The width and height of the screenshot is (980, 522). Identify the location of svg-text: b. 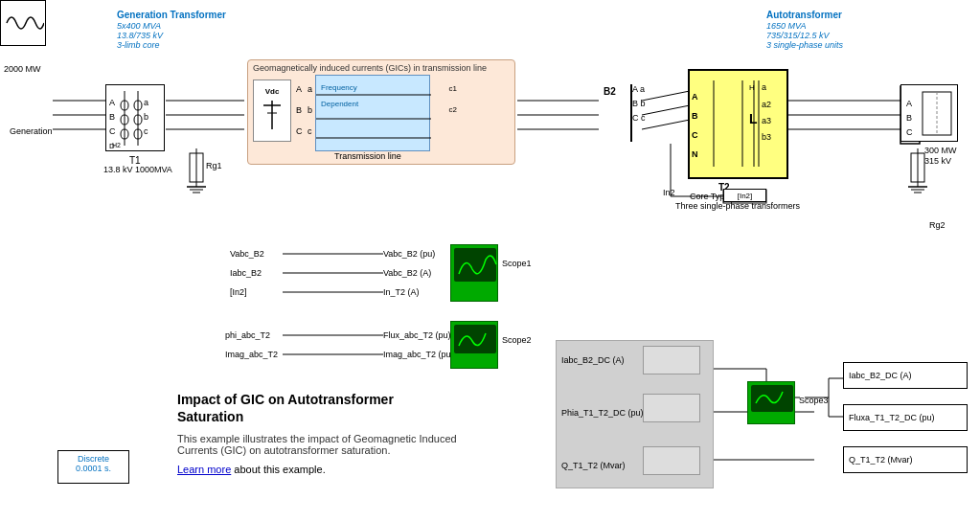
(146, 117).